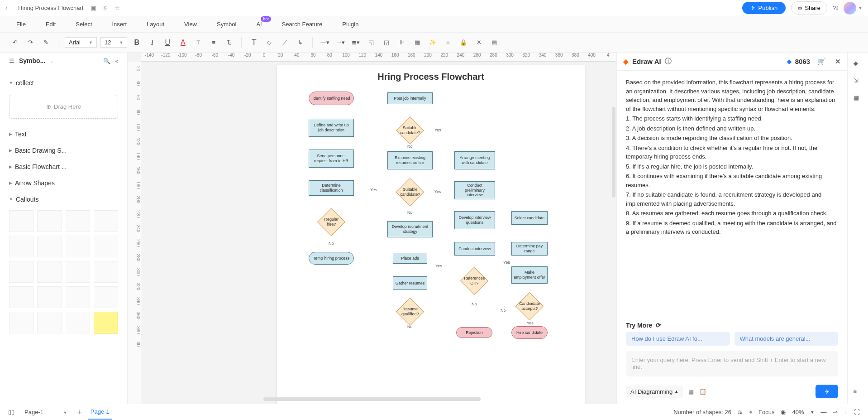 This screenshot has width=868, height=420. I want to click on node-determine-class: Determine classification, so click(331, 188).